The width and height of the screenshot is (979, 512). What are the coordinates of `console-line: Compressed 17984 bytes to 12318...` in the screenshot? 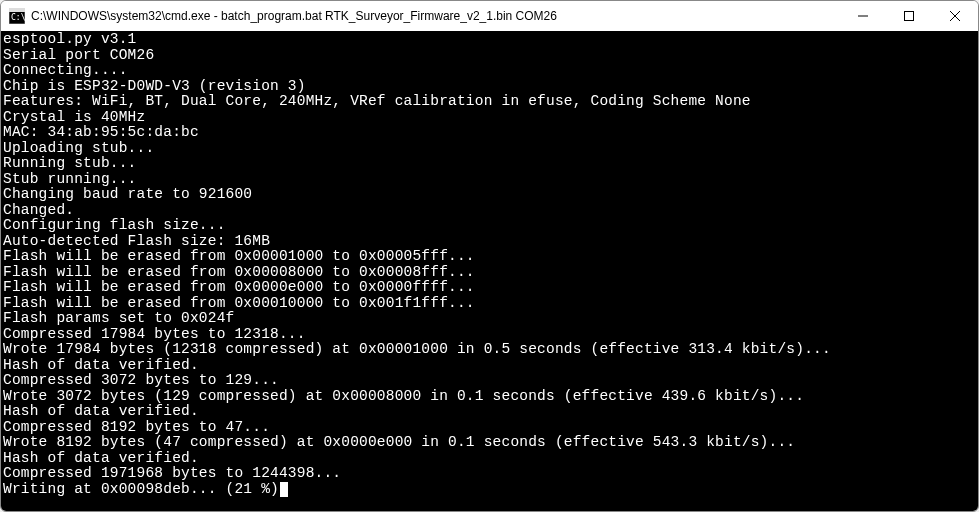 It's located at (490, 335).